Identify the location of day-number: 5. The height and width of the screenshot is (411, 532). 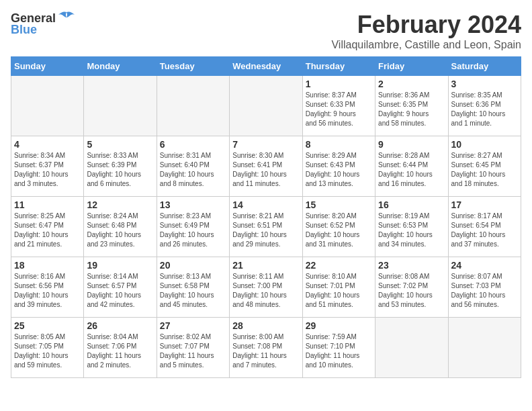
(120, 144).